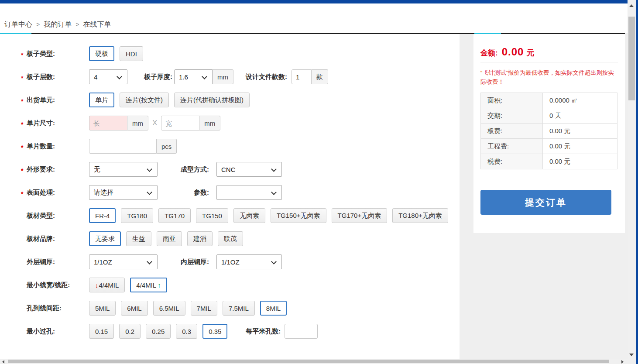 This screenshot has height=364, width=638. What do you see at coordinates (58, 24) in the screenshot?
I see `breadcrumb: 订单中心>我的订单>在线下单` at bounding box center [58, 24].